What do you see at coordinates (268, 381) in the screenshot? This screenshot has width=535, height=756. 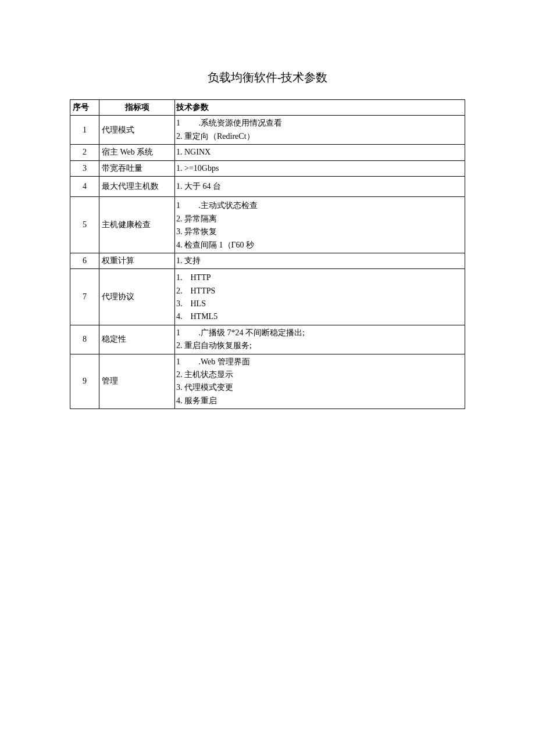 I see `table-row: 9 管理 1 .Web 管理界面 2. 主机状态显示 3. 代理模式变更 4. …` at bounding box center [268, 381].